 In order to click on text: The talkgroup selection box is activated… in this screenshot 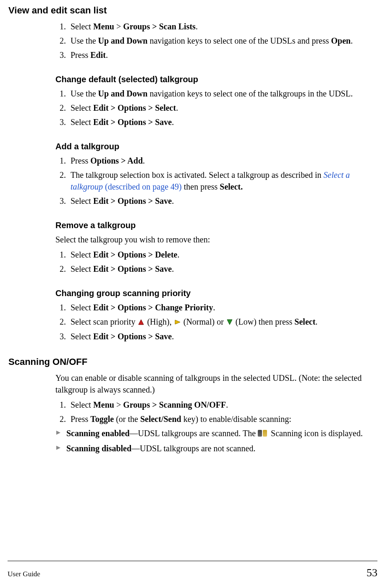, I will do `click(197, 175)`.